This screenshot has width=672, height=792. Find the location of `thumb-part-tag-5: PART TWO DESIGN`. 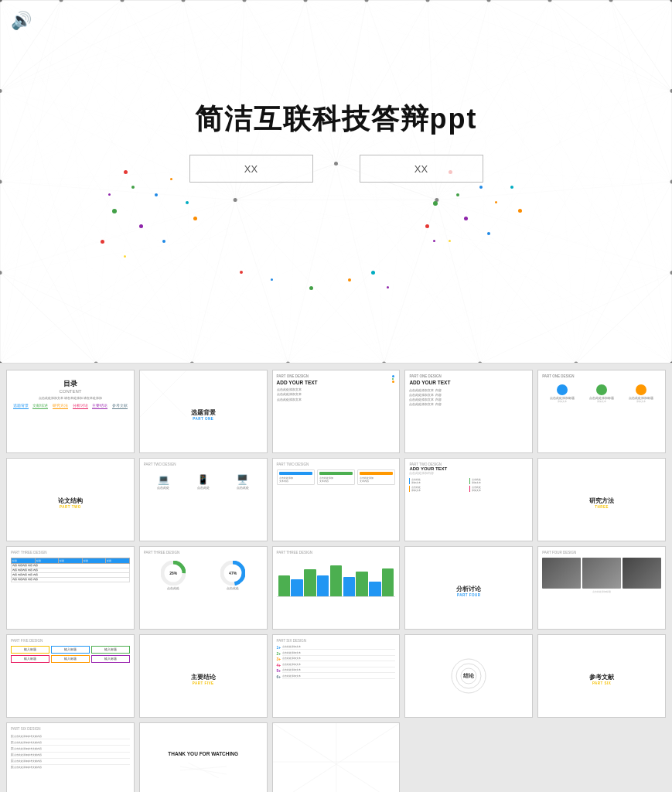

thumb-part-tag-5: PART TWO DESIGN is located at coordinates (336, 464).